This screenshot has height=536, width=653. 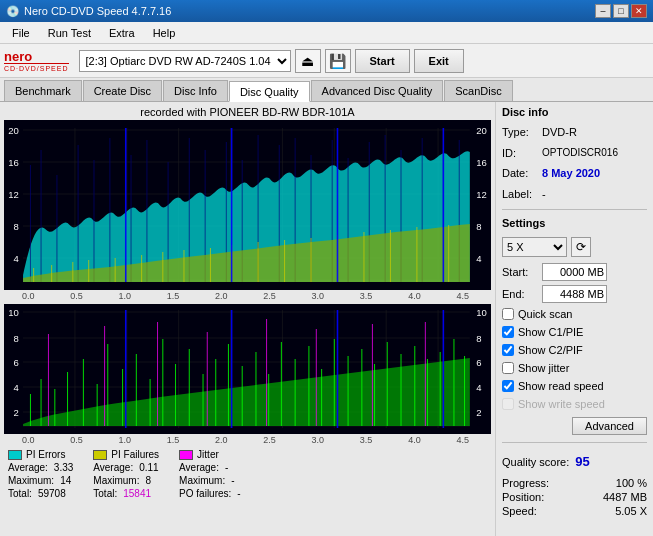 What do you see at coordinates (20, 494) in the screenshot?
I see `pi-errors-total-label: Total:` at bounding box center [20, 494].